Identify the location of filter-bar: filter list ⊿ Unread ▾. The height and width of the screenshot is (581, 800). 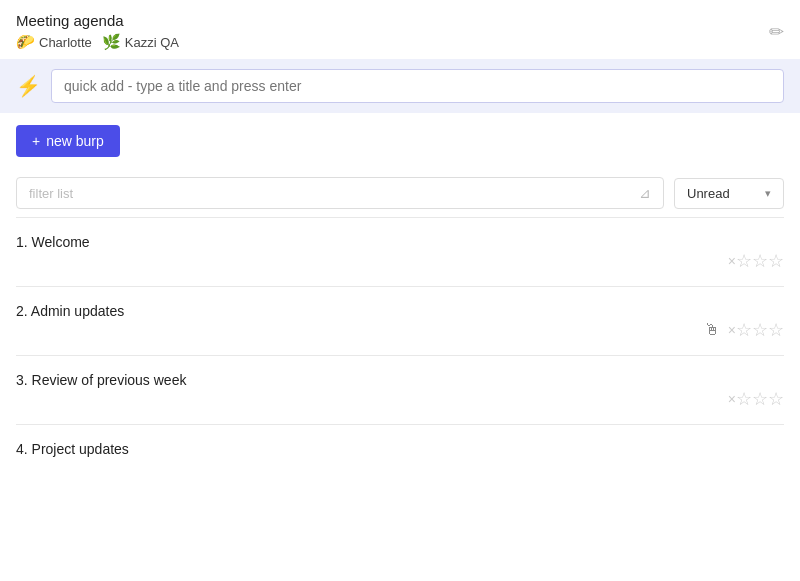
(400, 193).